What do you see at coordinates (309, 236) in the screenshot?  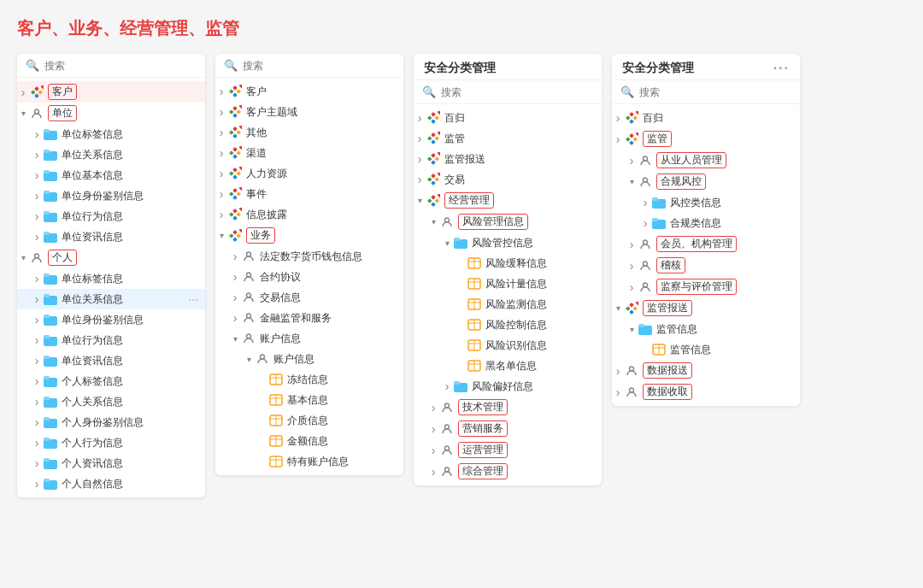 I see `tree-item-p2-yewu: ▾ 业务` at bounding box center [309, 236].